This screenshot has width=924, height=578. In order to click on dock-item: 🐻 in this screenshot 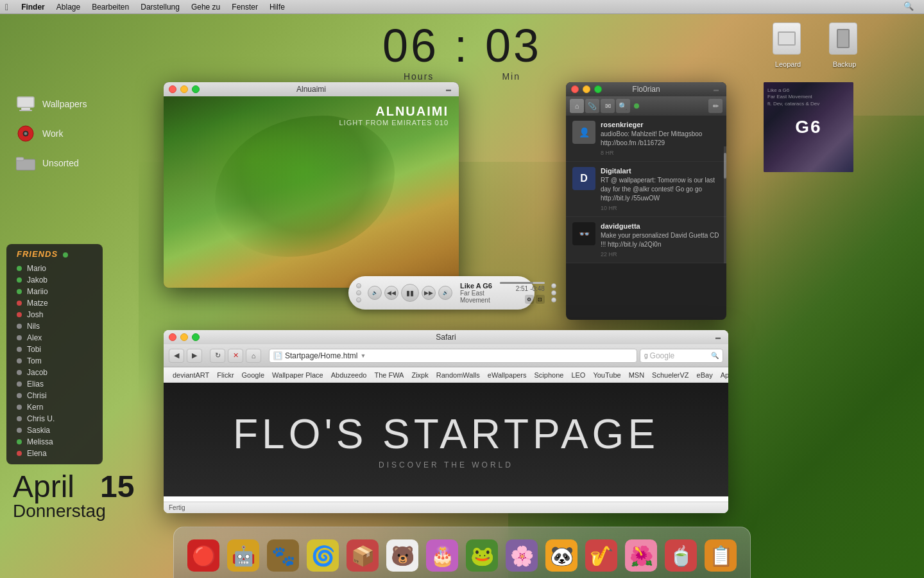, I will do `click(402, 555)`.